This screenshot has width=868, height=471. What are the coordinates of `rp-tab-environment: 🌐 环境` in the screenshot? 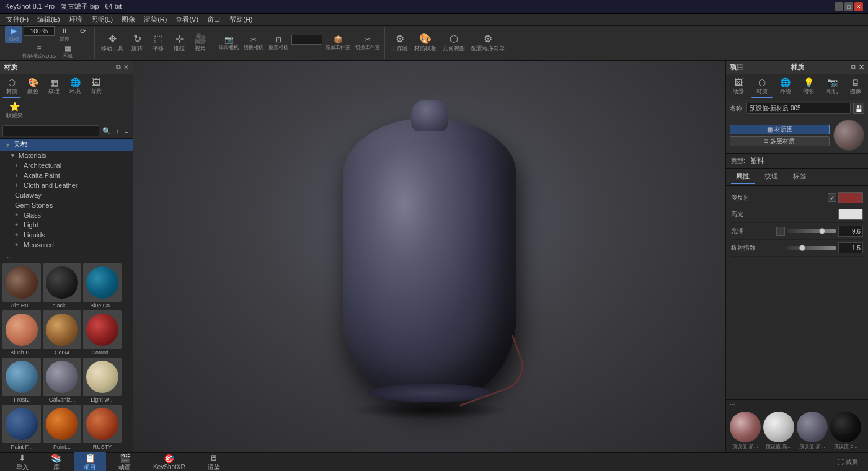 It's located at (786, 87).